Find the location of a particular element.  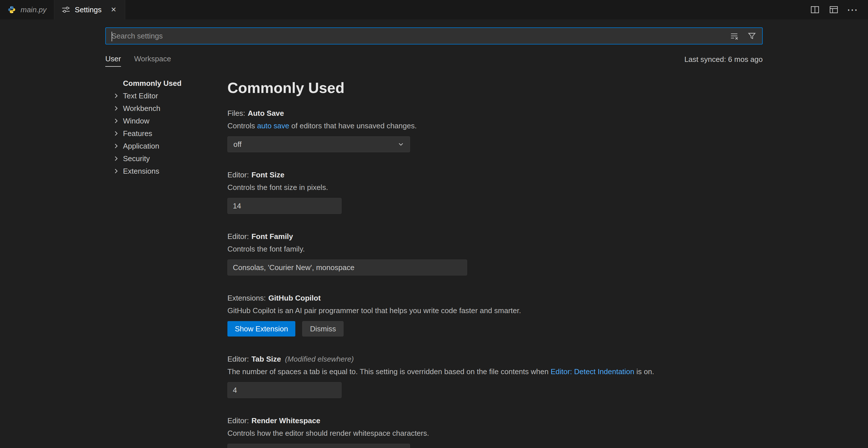

last-synced-label: Last synced: 6 mos ago is located at coordinates (724, 61).